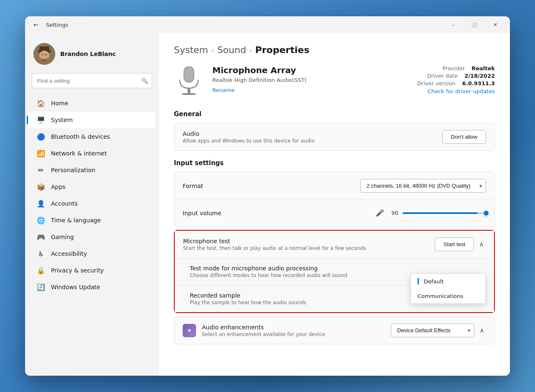 This screenshot has height=392, width=535. I want to click on system-icon: 🖥️, so click(41, 120).